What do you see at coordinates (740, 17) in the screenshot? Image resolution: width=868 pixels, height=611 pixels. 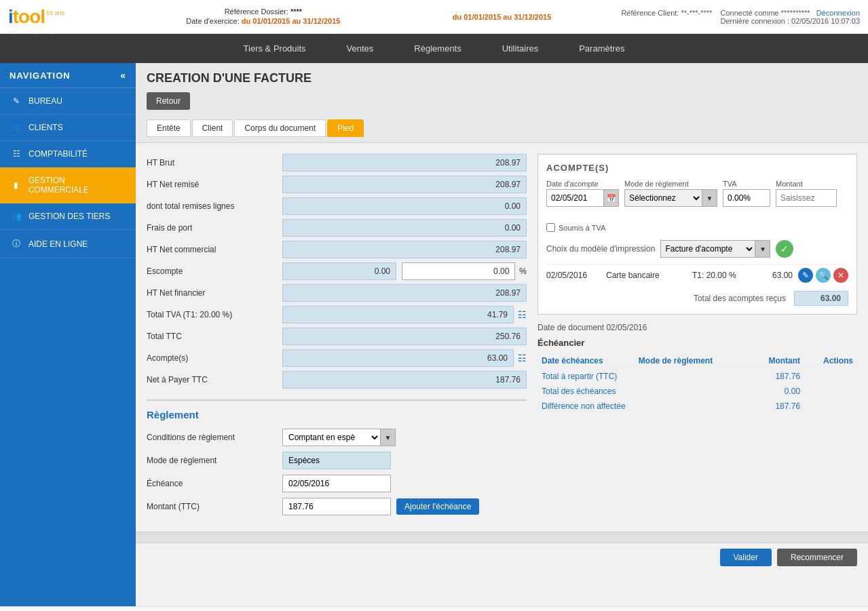 I see `header-right: Référence Client: **-***-**** Connecté c…` at bounding box center [740, 17].